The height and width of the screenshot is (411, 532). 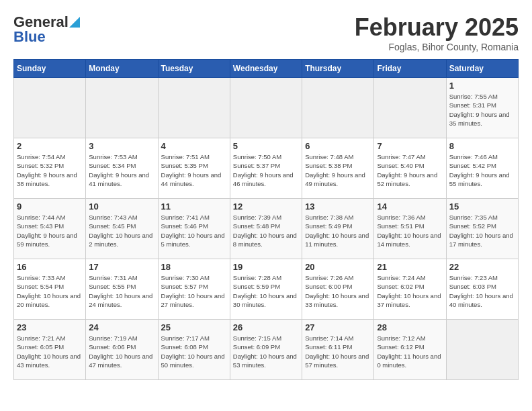 What do you see at coordinates (122, 352) in the screenshot?
I see `day-info: Sunrise: 7:19 AM Sunset: 6:06 PM Dayligh…` at bounding box center [122, 352].